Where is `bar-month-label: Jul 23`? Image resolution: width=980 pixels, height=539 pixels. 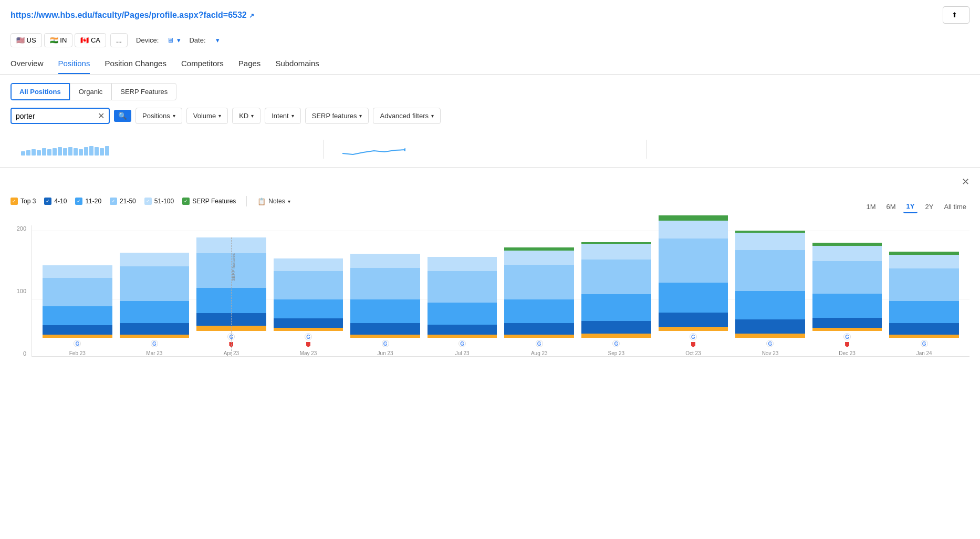 bar-month-label: Jul 23 is located at coordinates (462, 353).